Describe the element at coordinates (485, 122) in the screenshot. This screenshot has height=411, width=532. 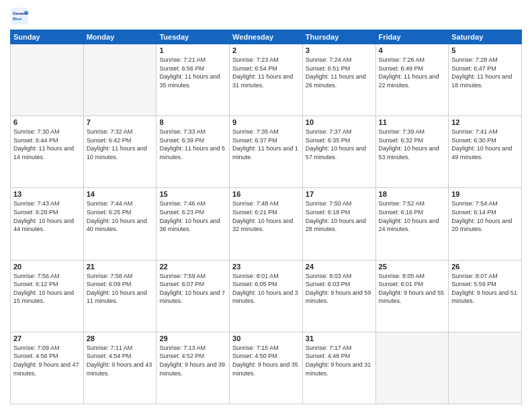
I see `day-number: 12` at that location.